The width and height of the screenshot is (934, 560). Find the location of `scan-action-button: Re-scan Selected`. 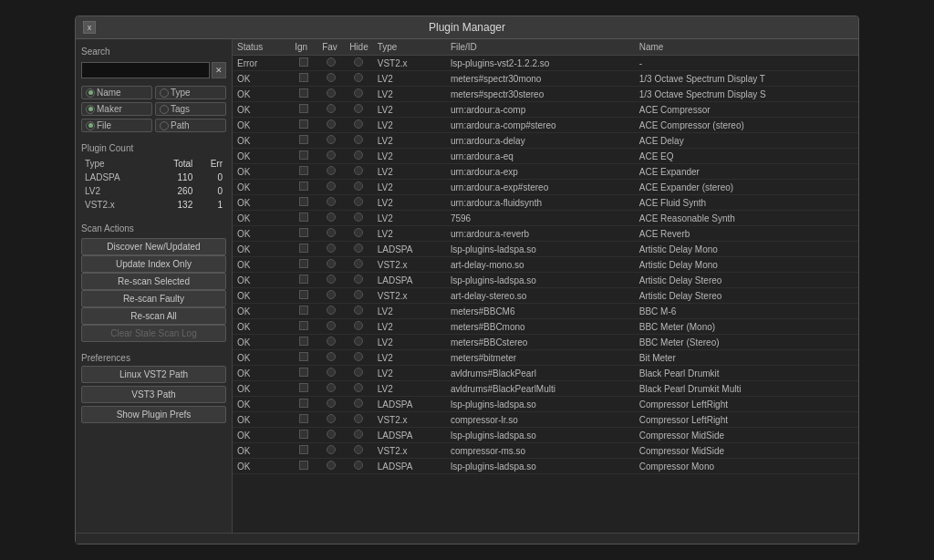

scan-action-button: Re-scan Selected is located at coordinates (153, 281).